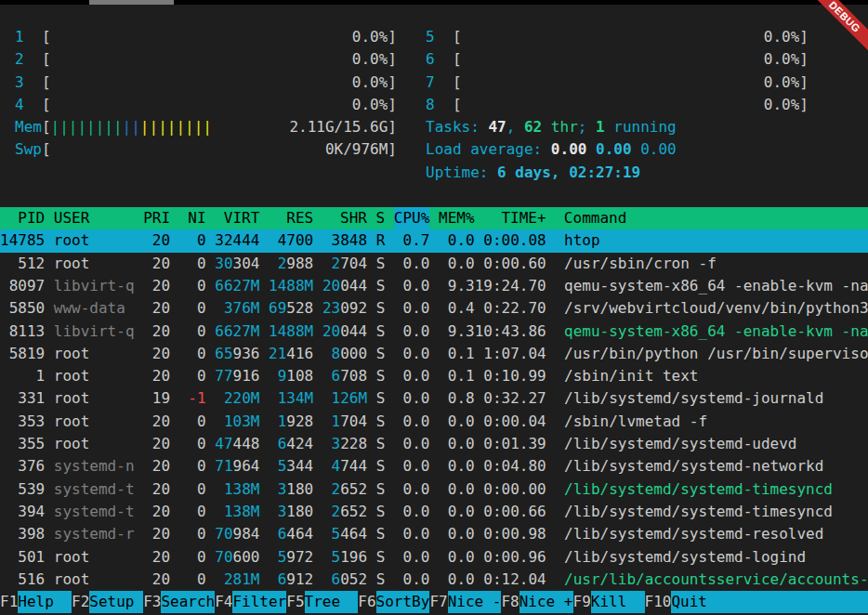  What do you see at coordinates (223, 264) in the screenshot?
I see `cell-virt: 30` at bounding box center [223, 264].